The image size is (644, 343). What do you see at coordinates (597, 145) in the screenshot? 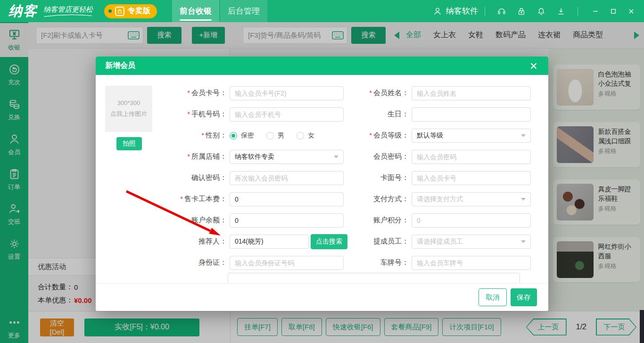
I see `product-card: 新款百搭金属浅口细跟单鞋 多规格` at bounding box center [597, 145].